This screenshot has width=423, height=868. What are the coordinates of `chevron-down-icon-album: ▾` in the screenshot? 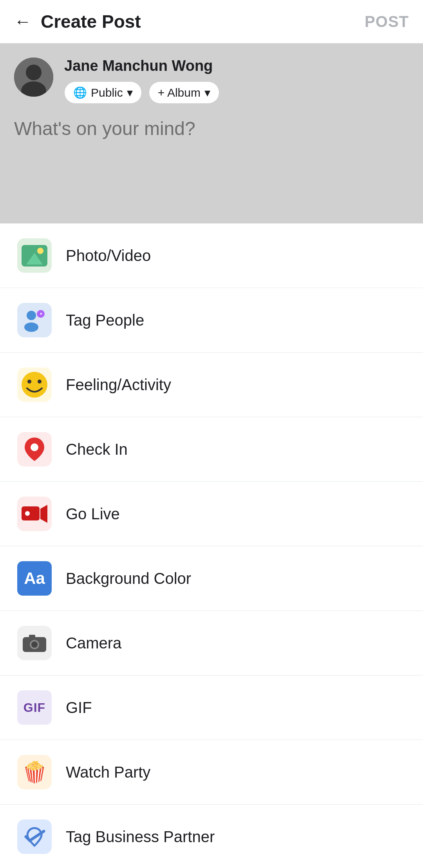 It's located at (208, 92).